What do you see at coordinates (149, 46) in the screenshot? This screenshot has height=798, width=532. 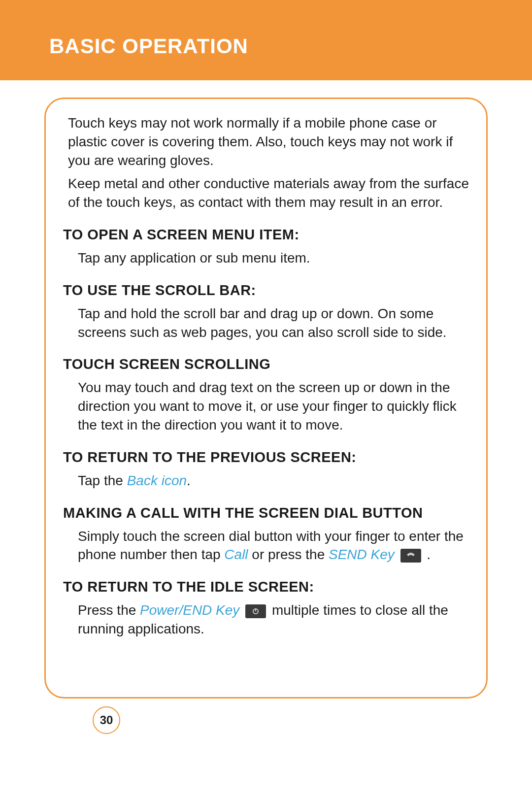 I see `page-title: BASIC OPERATION` at bounding box center [149, 46].